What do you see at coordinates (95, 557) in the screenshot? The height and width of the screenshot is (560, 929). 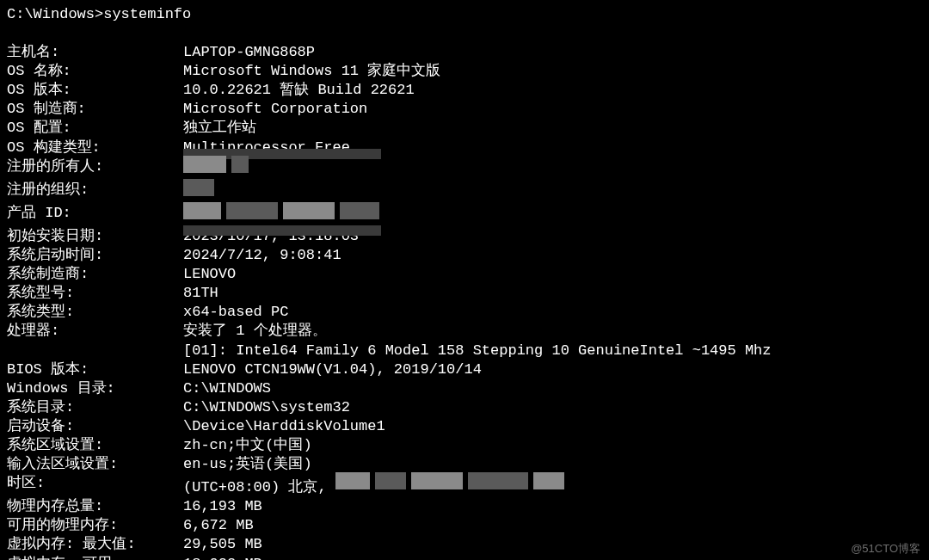 I see `info-label: 虚拟内存: 可用:` at bounding box center [95, 557].